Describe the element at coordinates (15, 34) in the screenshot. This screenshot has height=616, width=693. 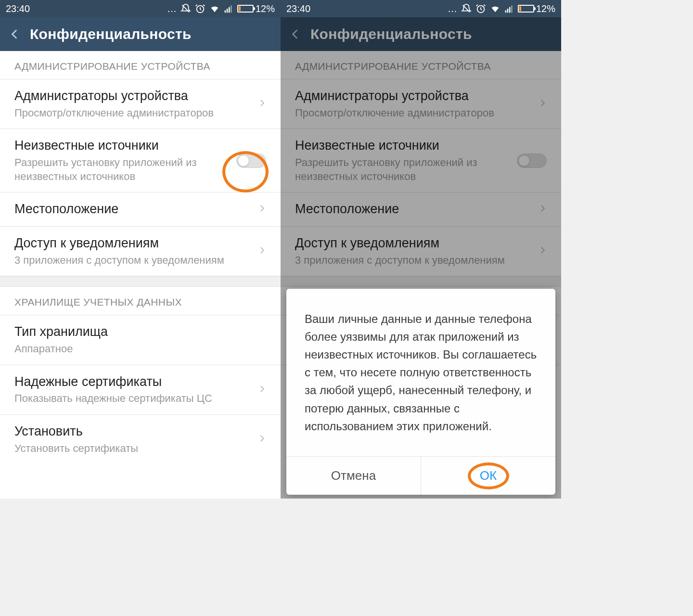
I see `back-icon` at that location.